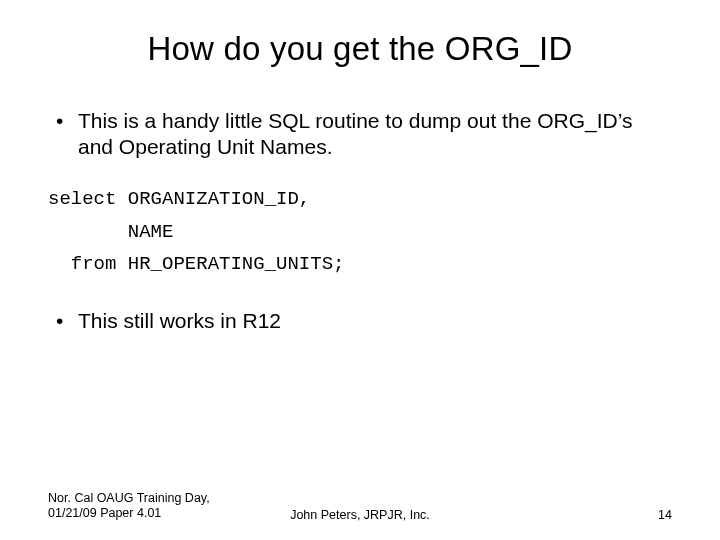  I want to click on bullet-list-1: This is a handy little SQL routine to du…, so click(360, 134).